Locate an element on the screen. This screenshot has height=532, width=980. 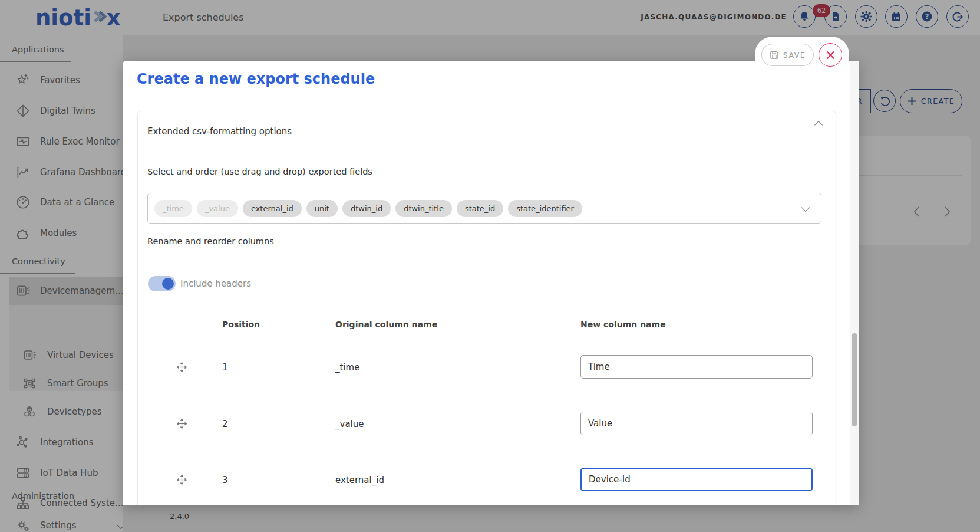
field-chip: state_id is located at coordinates (480, 209).